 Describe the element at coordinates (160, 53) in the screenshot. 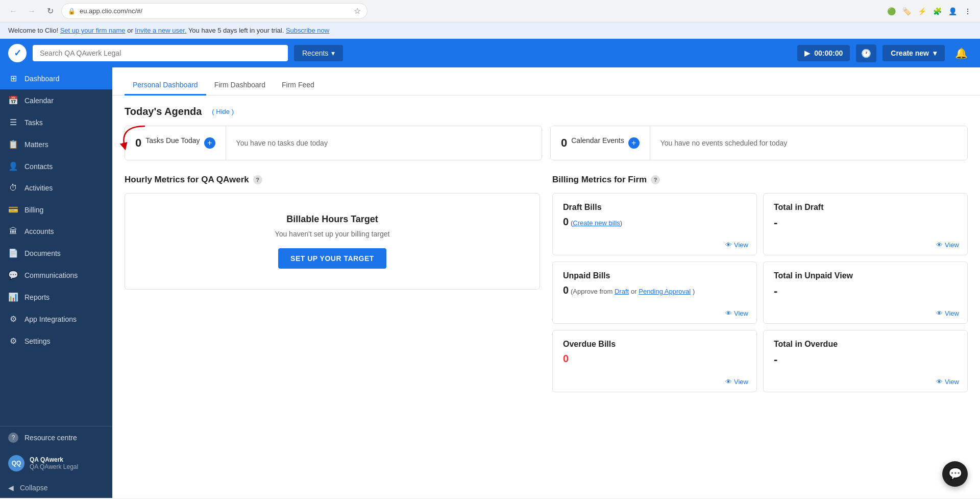

I see `search-input` at that location.